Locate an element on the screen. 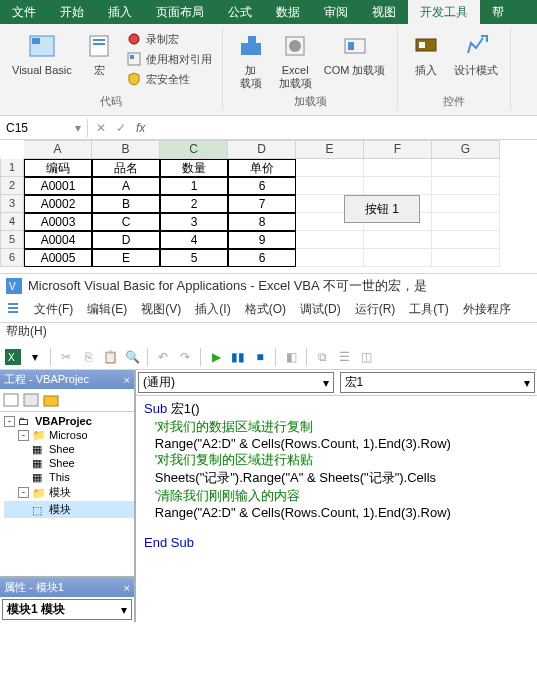  tab-home: 开始 is located at coordinates (72, 12).